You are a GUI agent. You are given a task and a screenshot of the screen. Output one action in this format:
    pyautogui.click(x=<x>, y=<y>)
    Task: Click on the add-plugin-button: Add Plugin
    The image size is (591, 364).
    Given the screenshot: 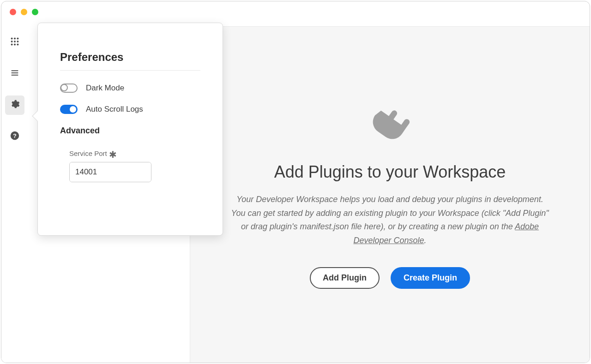 What is the action you would take?
    pyautogui.click(x=344, y=278)
    